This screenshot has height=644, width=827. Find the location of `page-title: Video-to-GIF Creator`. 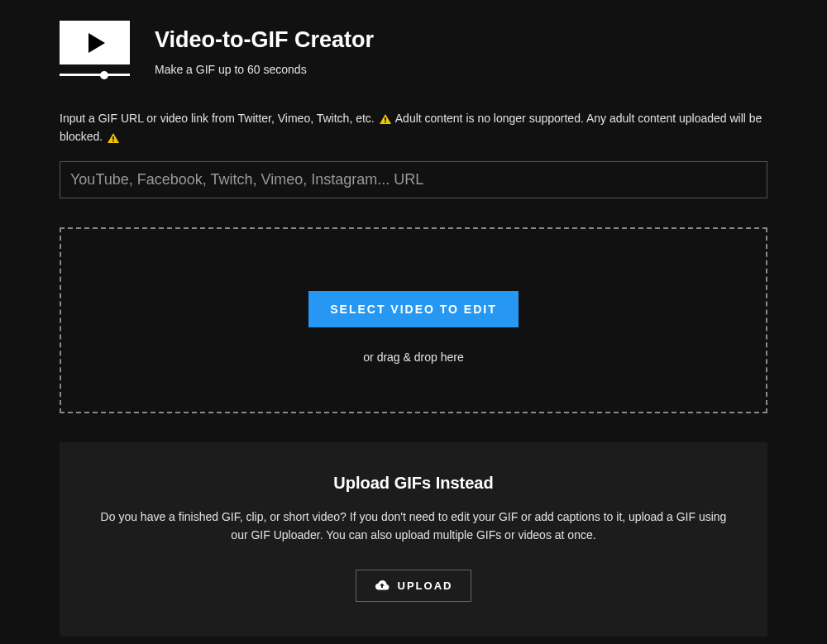

page-title: Video-to-GIF Creator is located at coordinates (265, 40).